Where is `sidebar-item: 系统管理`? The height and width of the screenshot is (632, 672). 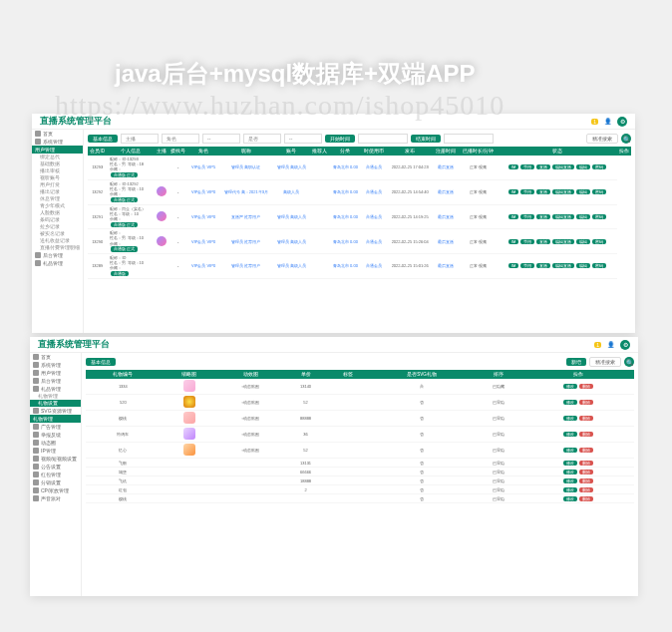
sidebar-item: 系统管理 is located at coordinates (58, 142).